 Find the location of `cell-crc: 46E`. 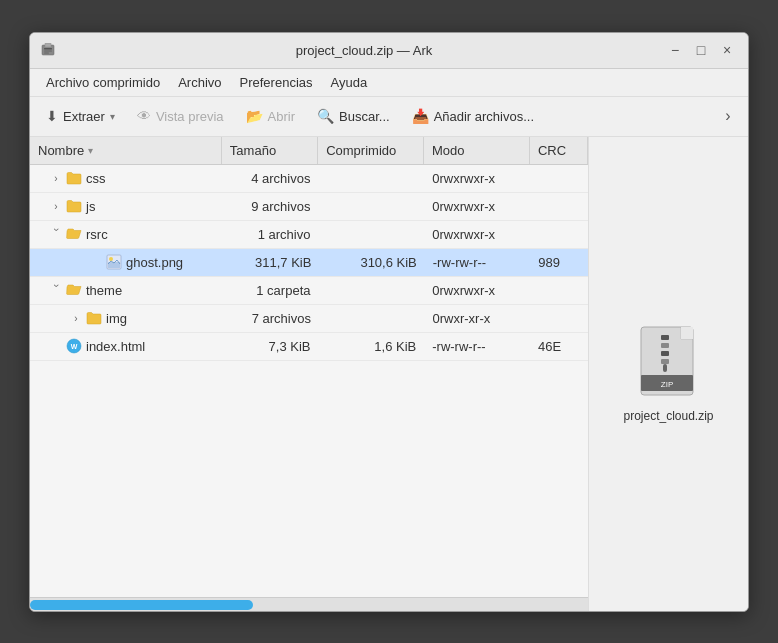

cell-crc: 46E is located at coordinates (559, 346).